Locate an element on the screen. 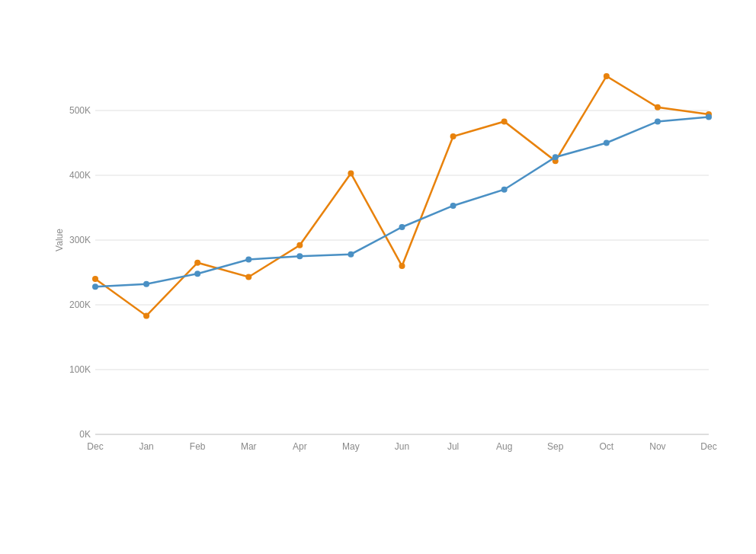  svg-text: Jan is located at coordinates (146, 447).